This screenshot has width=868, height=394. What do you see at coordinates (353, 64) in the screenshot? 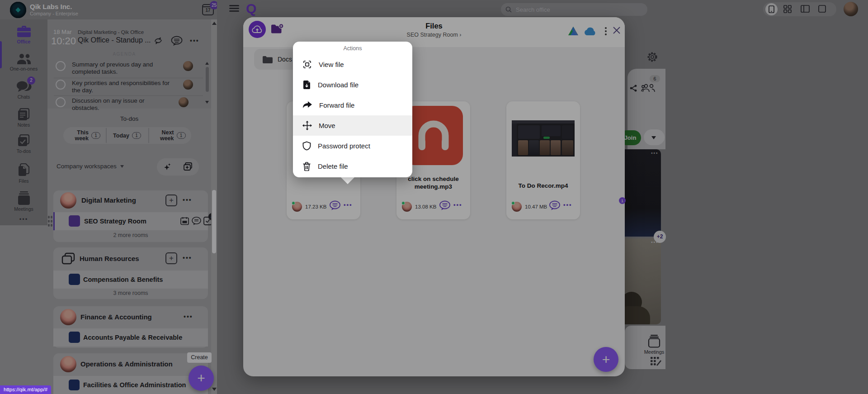
I see `menu-item-view-file: View file` at bounding box center [353, 64].